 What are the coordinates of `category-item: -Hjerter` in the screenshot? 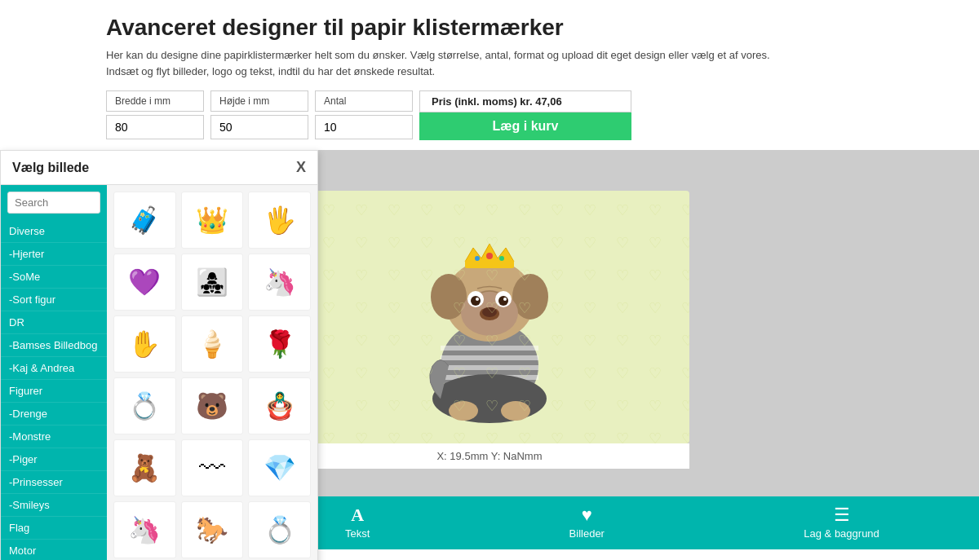 It's located at (54, 254).